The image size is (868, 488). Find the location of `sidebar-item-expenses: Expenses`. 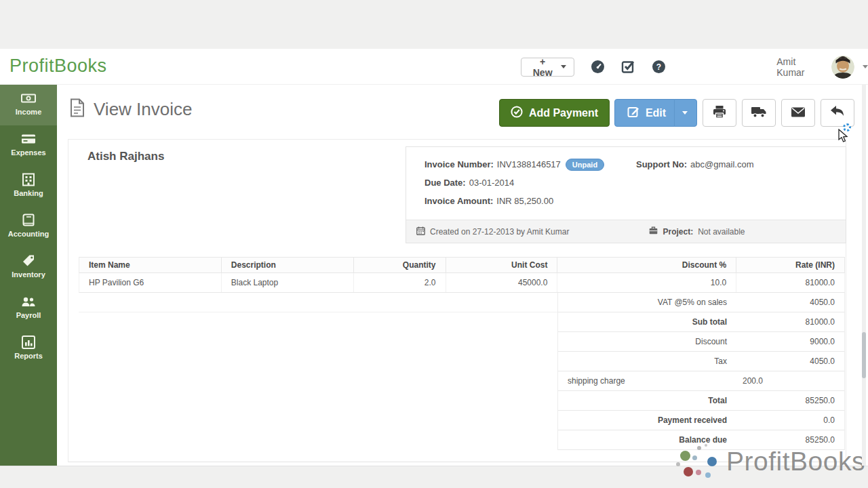

sidebar-item-expenses: Expenses is located at coordinates (28, 146).